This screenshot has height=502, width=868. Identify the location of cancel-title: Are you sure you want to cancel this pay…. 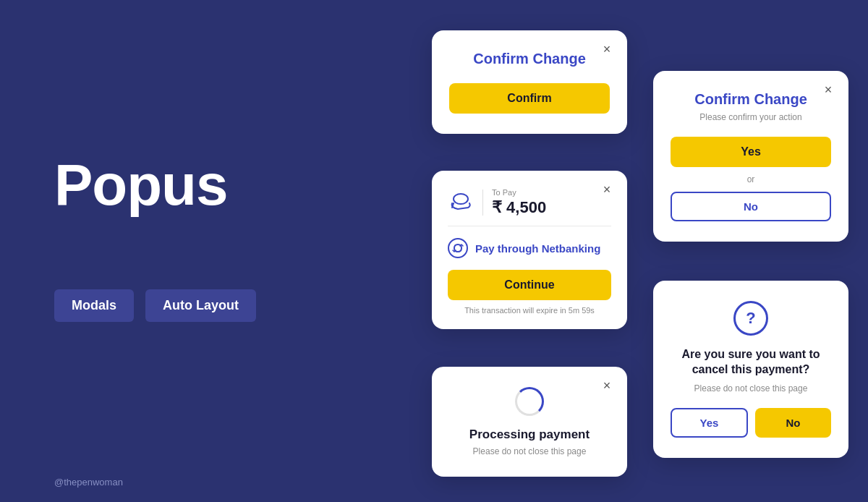
(751, 362).